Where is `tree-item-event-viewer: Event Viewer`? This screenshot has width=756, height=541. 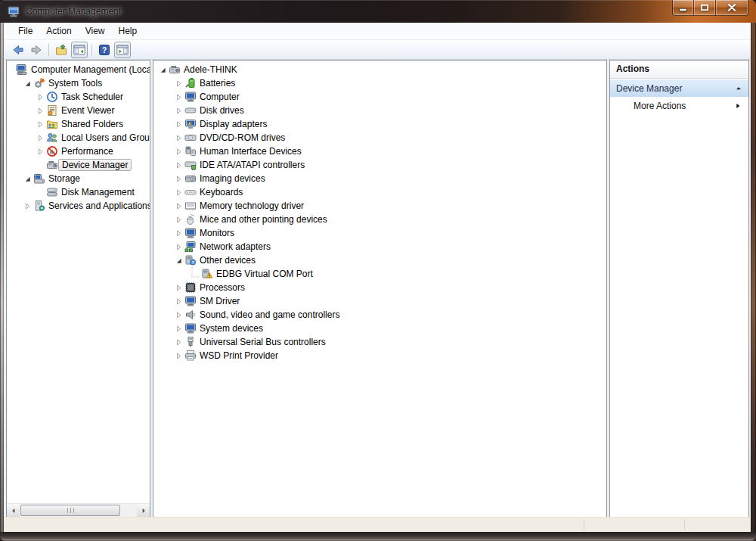
tree-item-event-viewer: Event Viewer is located at coordinates (79, 110).